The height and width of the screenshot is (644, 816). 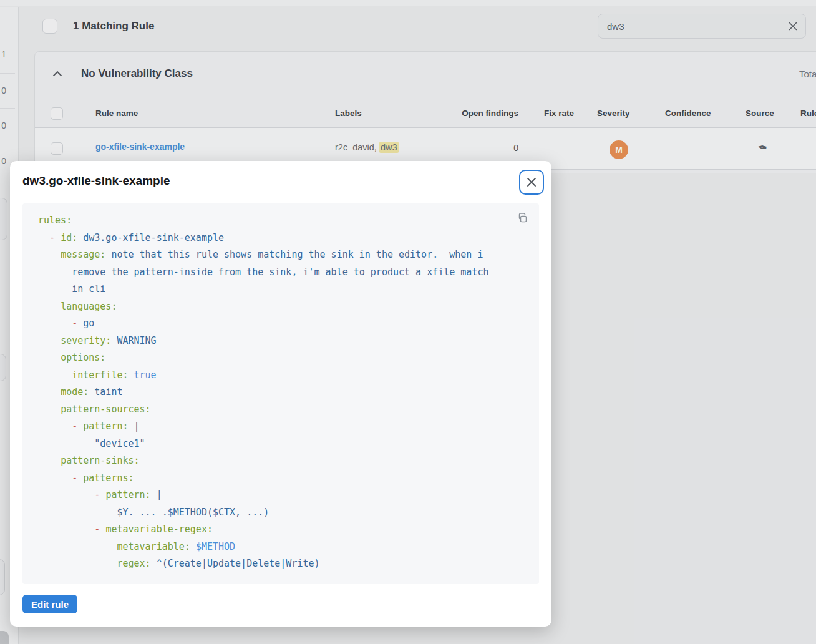 What do you see at coordinates (523, 218) in the screenshot?
I see `copy-icon` at bounding box center [523, 218].